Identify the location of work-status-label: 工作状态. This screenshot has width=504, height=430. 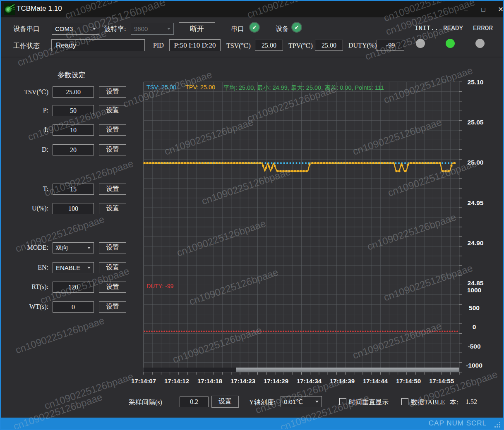
(26, 46).